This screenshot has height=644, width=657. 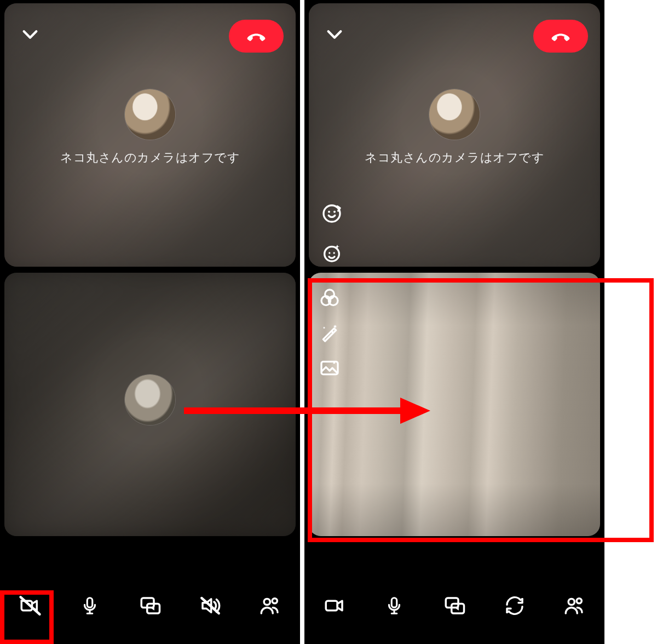 I want to click on swap-camera-button, so click(x=515, y=606).